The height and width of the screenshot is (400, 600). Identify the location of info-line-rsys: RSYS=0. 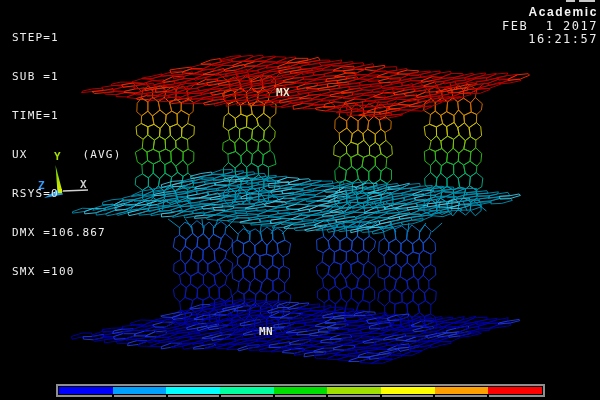
(67, 194).